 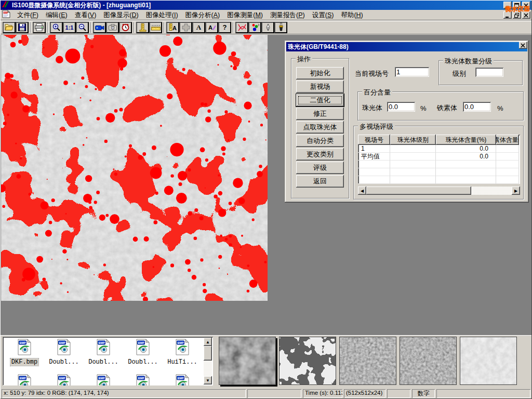 What do you see at coordinates (439, 159) in the screenshot?
I see `rating-table: 视场号珠光体级别珠光体含量(%)铁素体含量(%)10.0平均值0.0` at bounding box center [439, 159].